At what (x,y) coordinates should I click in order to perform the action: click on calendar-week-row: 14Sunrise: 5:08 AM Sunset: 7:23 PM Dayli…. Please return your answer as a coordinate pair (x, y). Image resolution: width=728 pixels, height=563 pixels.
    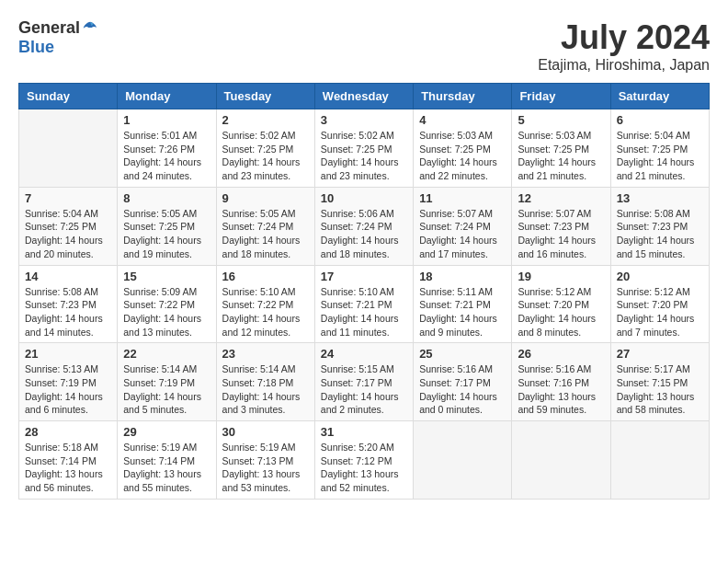
    Looking at the image, I should click on (364, 304).